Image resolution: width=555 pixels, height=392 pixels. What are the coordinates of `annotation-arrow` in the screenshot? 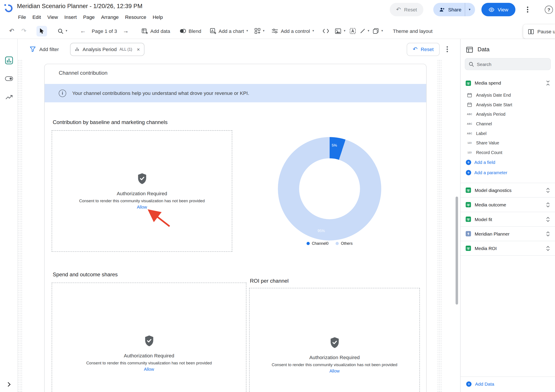 It's located at (160, 218).